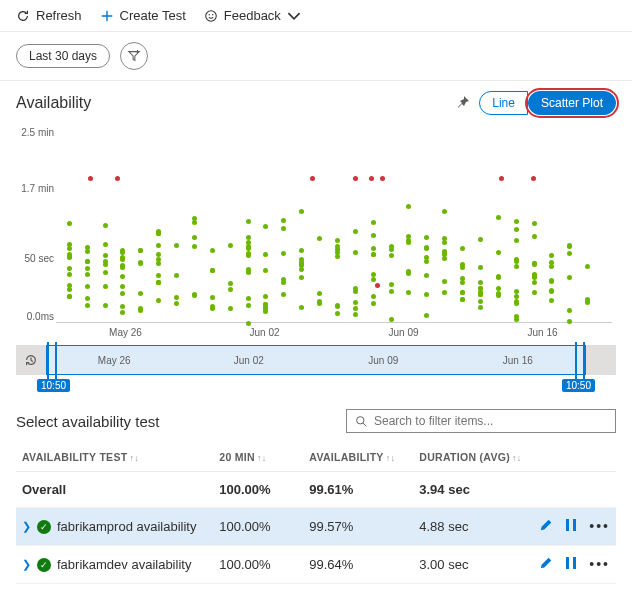 The width and height of the screenshot is (632, 598). What do you see at coordinates (358, 458) in the screenshot?
I see `col-avail: Availability↑↓` at bounding box center [358, 458].